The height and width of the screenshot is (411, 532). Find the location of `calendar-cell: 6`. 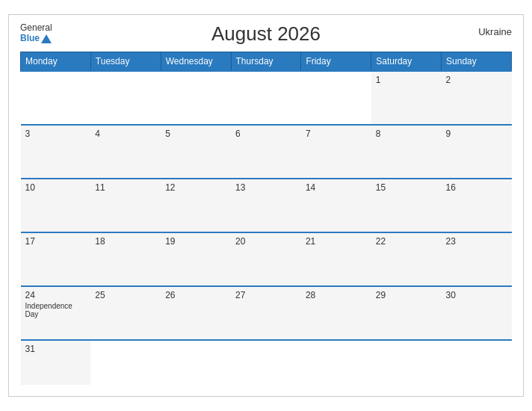

calendar-cell: 6 is located at coordinates (266, 152).